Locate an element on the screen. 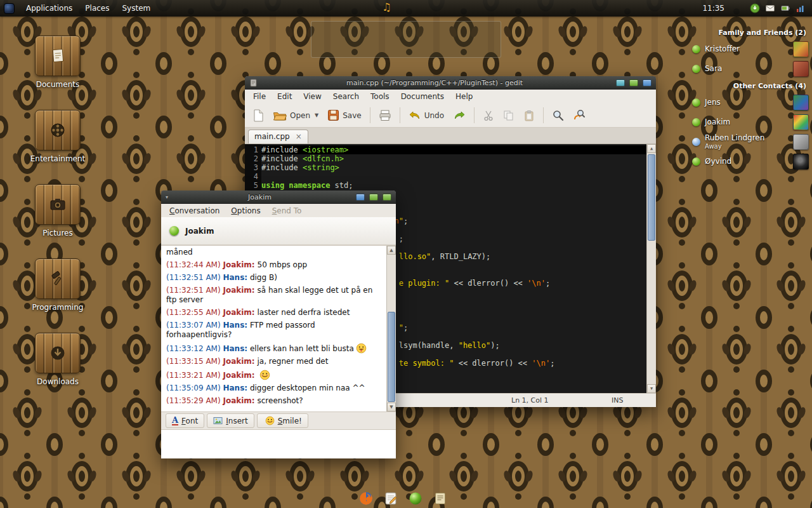 This screenshot has width=812, height=508. desktop-orb-icon is located at coordinates (416, 498).